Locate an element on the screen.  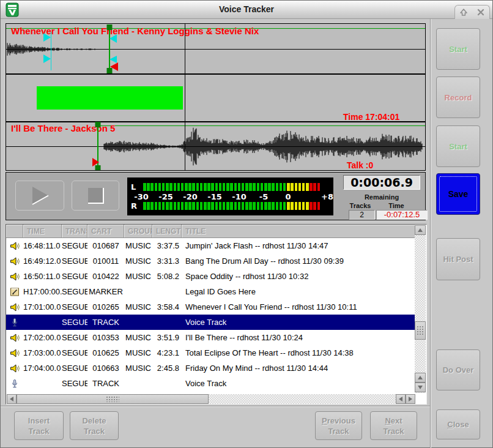
table-header: TIME TRANS CART GROUP LENGTH TITLE is located at coordinates (210, 231).